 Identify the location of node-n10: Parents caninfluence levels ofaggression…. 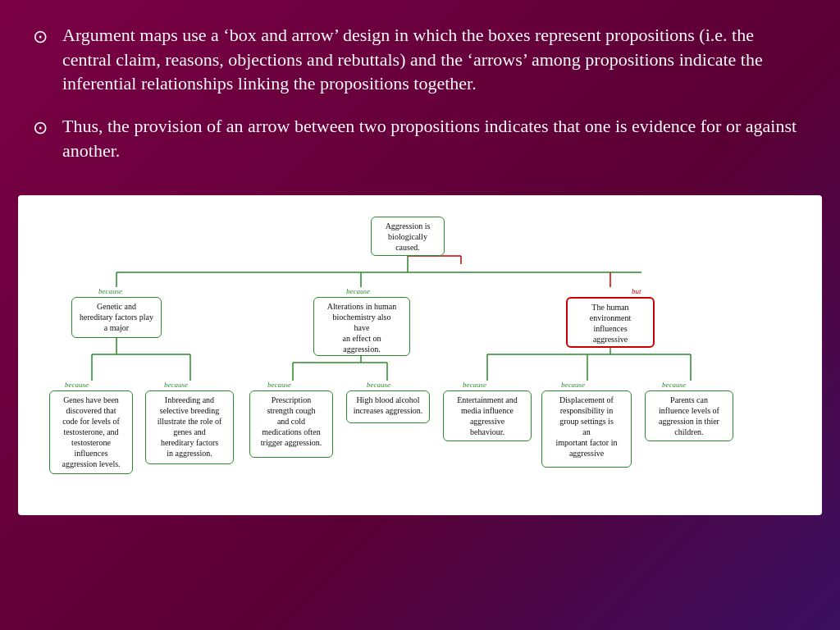
(689, 416).